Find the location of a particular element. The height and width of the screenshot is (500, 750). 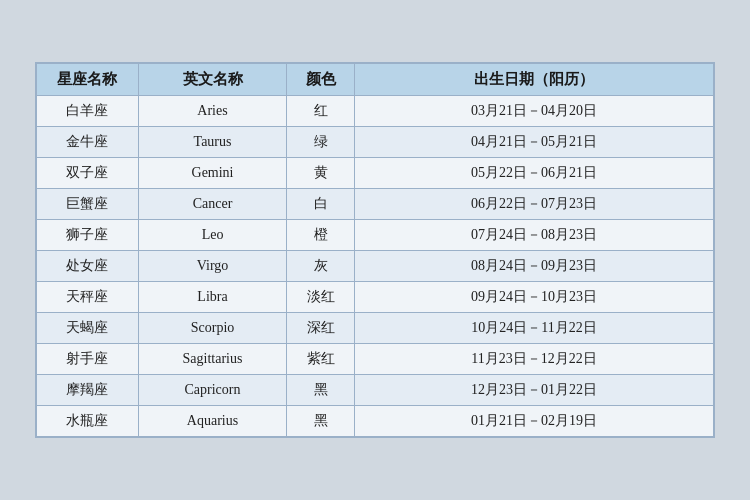

cell-english: Sagittarius is located at coordinates (212, 360).